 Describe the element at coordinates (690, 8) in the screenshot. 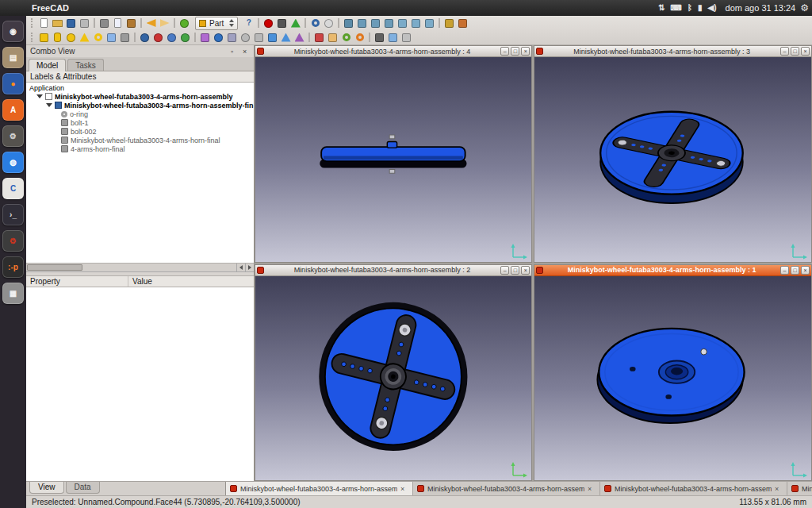

I see `indicator-bluetooth-icon: ᛒ` at that location.